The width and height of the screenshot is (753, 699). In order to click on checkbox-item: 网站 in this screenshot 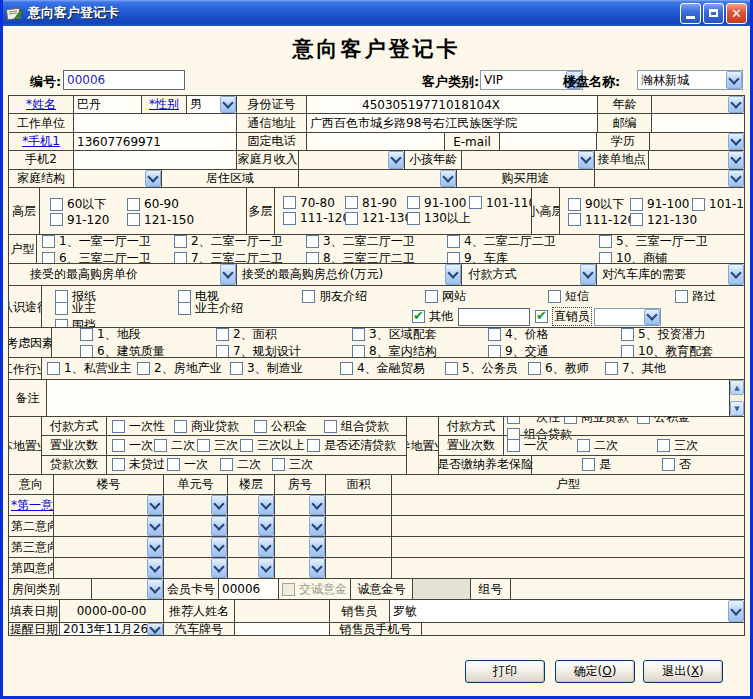, I will do `click(486, 296)`.